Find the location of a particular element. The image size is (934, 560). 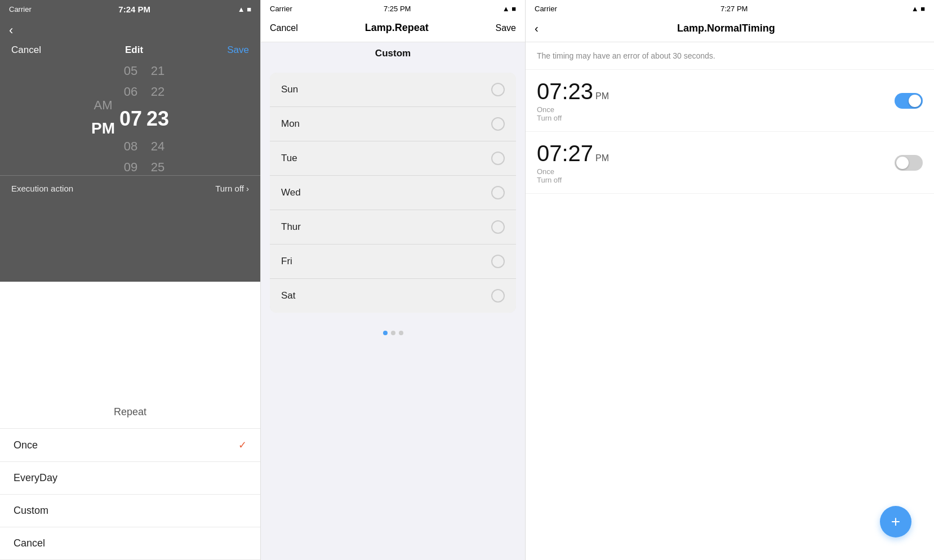

hour-above1: 05 is located at coordinates (131, 72).